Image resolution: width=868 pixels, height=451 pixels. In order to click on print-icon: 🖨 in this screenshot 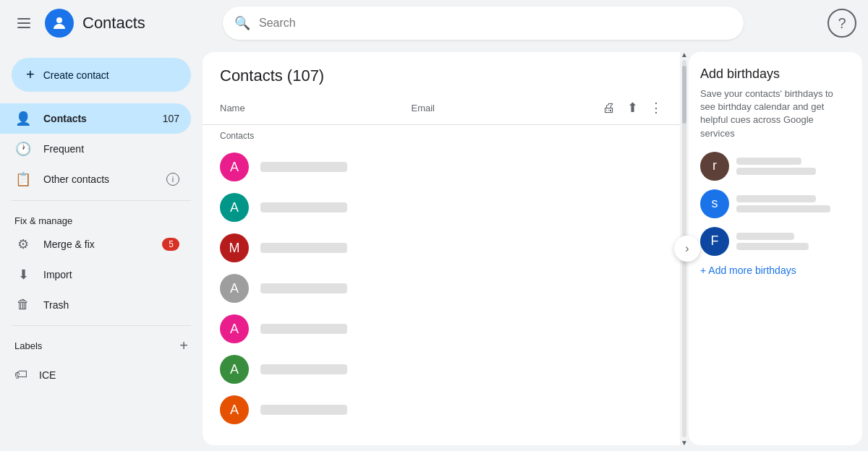, I will do `click(609, 108)`.